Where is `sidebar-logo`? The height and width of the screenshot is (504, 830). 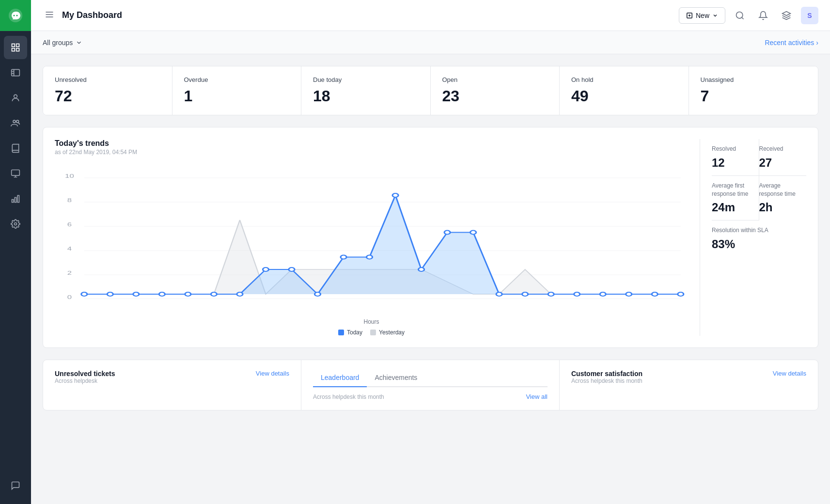
sidebar-logo is located at coordinates (16, 16).